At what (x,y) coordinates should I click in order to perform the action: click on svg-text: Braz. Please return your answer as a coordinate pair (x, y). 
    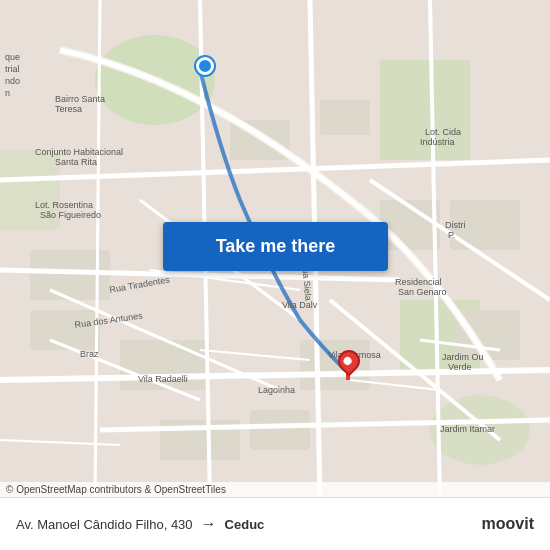
    Looking at the image, I should click on (90, 354).